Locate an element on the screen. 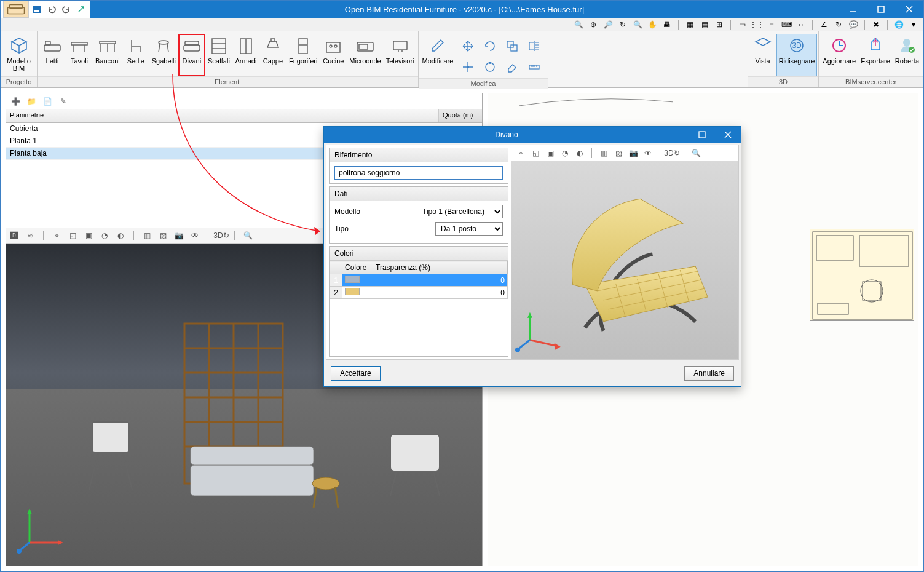 The height and width of the screenshot is (572, 924). save-icon is located at coordinates (37, 9).